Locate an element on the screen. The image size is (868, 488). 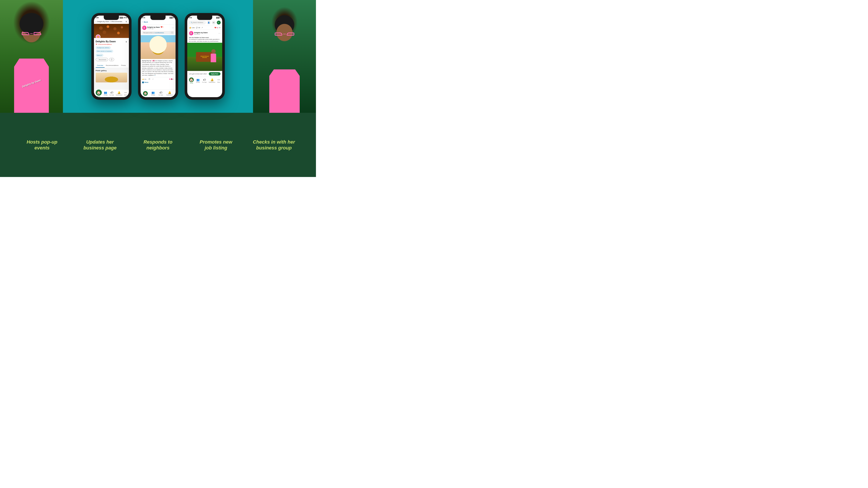
tag-bakery: Bakery ▾ is located at coordinates (100, 55).